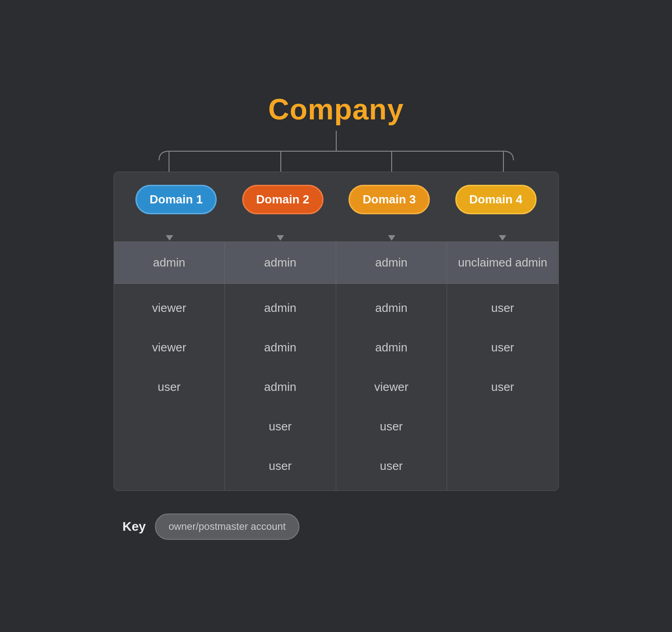  I want to click on company-title: Company, so click(336, 109).